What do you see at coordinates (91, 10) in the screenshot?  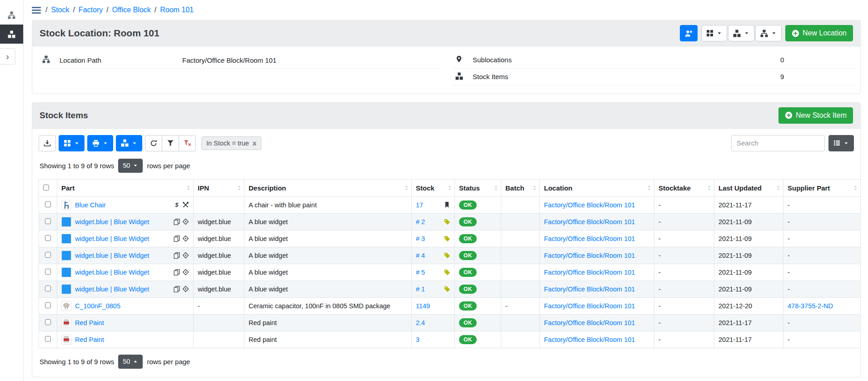 I see `breadcrumb-link: Factory` at bounding box center [91, 10].